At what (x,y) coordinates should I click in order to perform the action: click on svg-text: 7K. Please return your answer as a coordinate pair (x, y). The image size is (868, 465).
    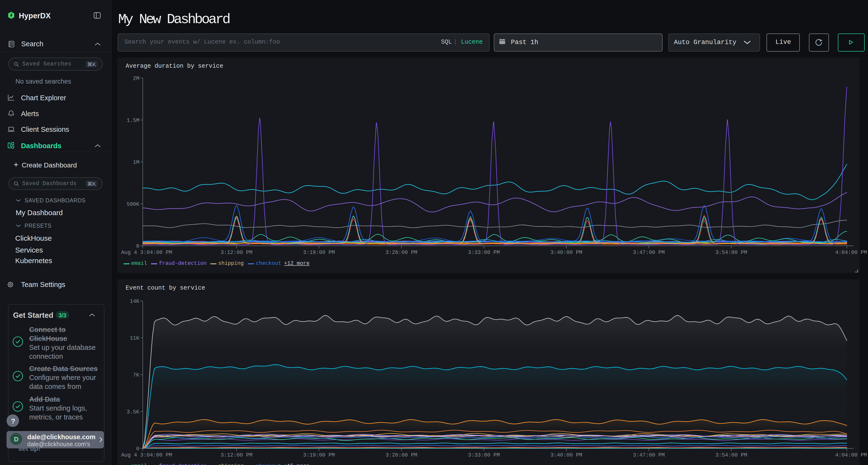
    Looking at the image, I should click on (136, 375).